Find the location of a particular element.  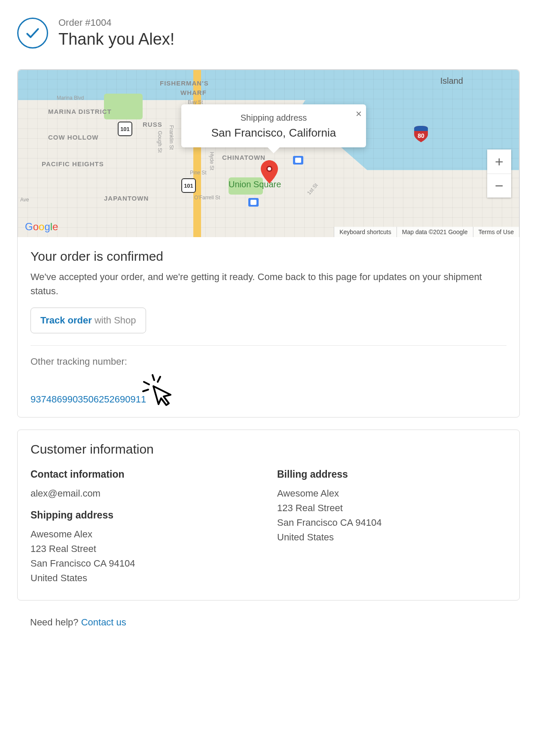

map-address-popup: × Shipping address San Francisco, Califo… is located at coordinates (274, 126).